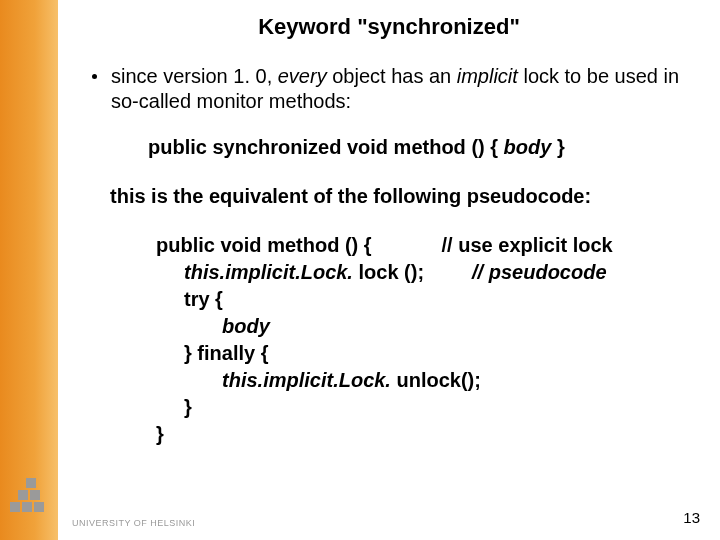 The height and width of the screenshot is (540, 720). I want to click on slide-title: Keyword "synchronized", so click(389, 27).